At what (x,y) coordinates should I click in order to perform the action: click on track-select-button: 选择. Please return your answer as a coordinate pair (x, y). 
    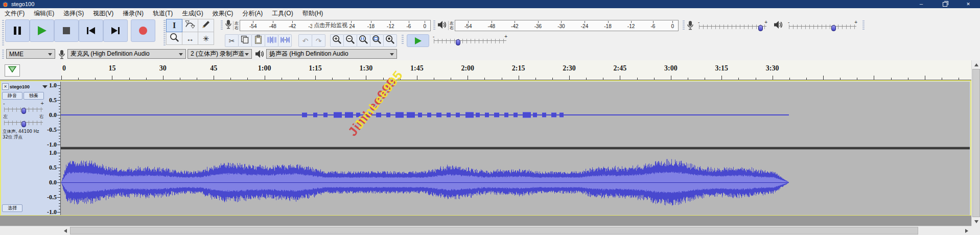
    Looking at the image, I should click on (12, 208).